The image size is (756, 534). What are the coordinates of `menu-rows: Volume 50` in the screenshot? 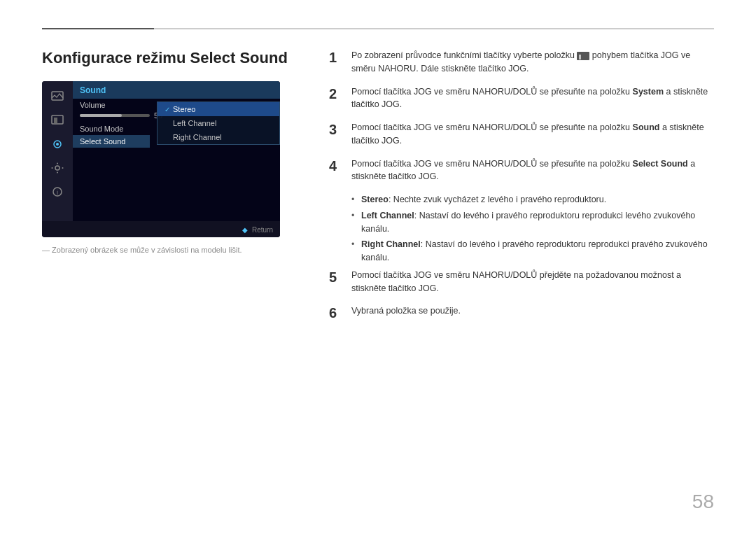 It's located at (176, 123).